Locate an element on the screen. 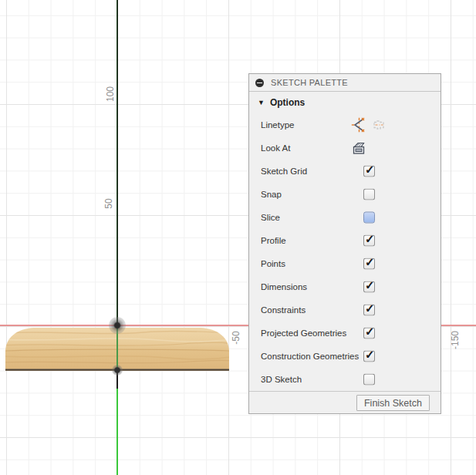 The height and width of the screenshot is (475, 476). look-at-icon is located at coordinates (359, 148).